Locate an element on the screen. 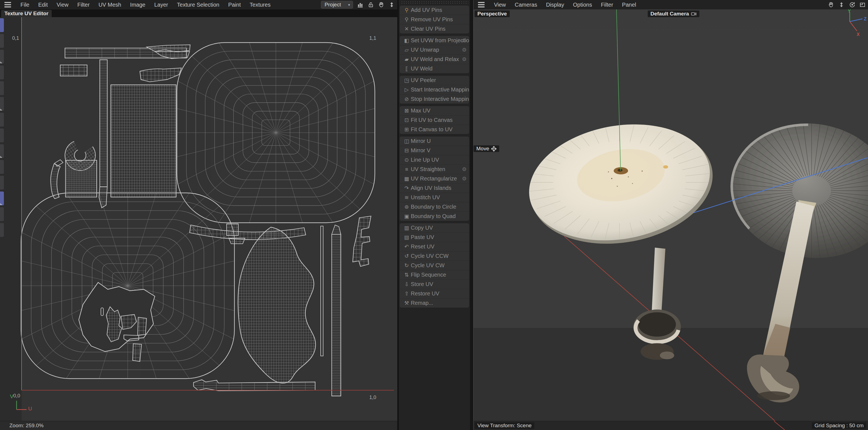 The image size is (868, 430). tool-uv-unwrap: ▱UV Unwrap⚙ is located at coordinates (434, 50).